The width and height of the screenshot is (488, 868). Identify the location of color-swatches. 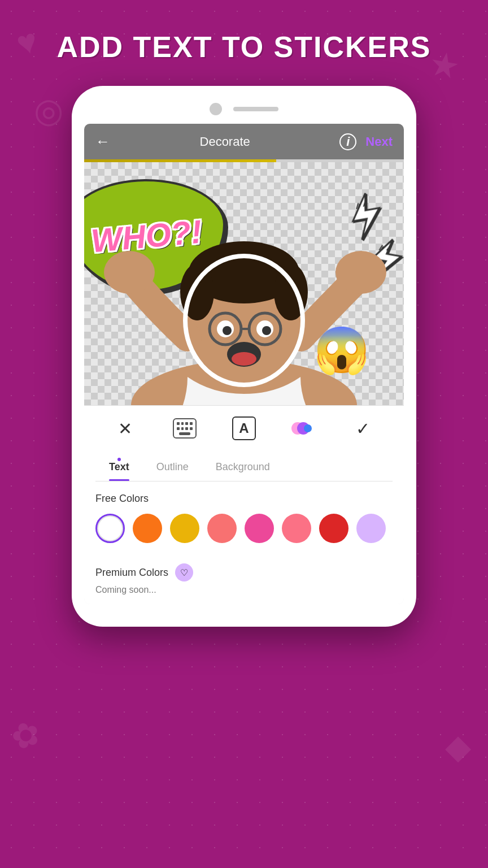
(244, 528).